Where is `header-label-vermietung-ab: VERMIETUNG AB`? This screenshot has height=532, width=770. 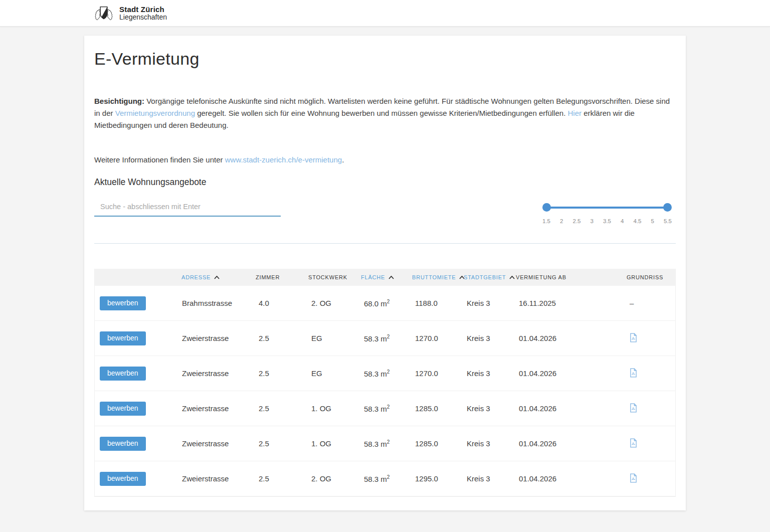 header-label-vermietung-ab: VERMIETUNG AB is located at coordinates (541, 277).